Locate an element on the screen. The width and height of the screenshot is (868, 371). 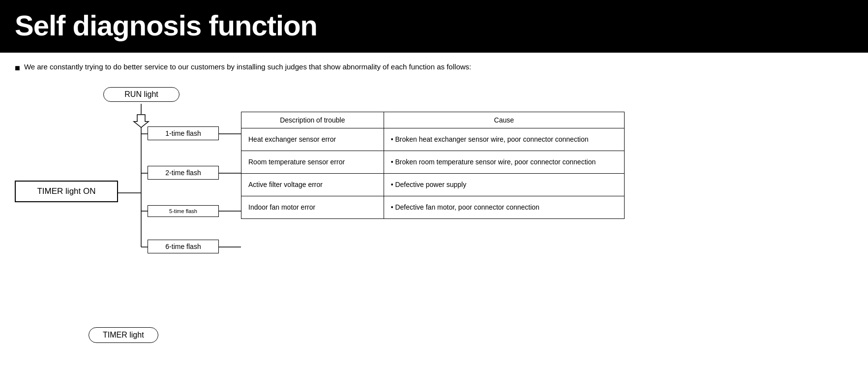
cause-4: • Defective fan motor, poor connector co… is located at coordinates (504, 208).